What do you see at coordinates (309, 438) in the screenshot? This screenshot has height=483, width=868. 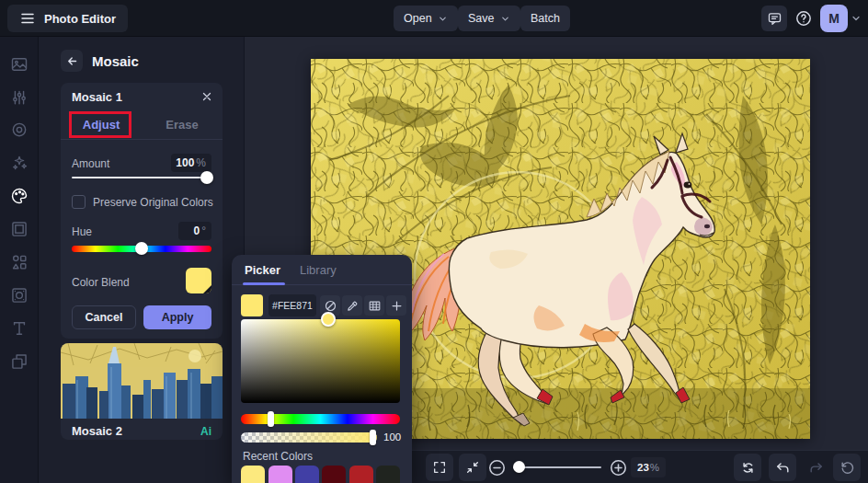 I see `opacity-slider` at bounding box center [309, 438].